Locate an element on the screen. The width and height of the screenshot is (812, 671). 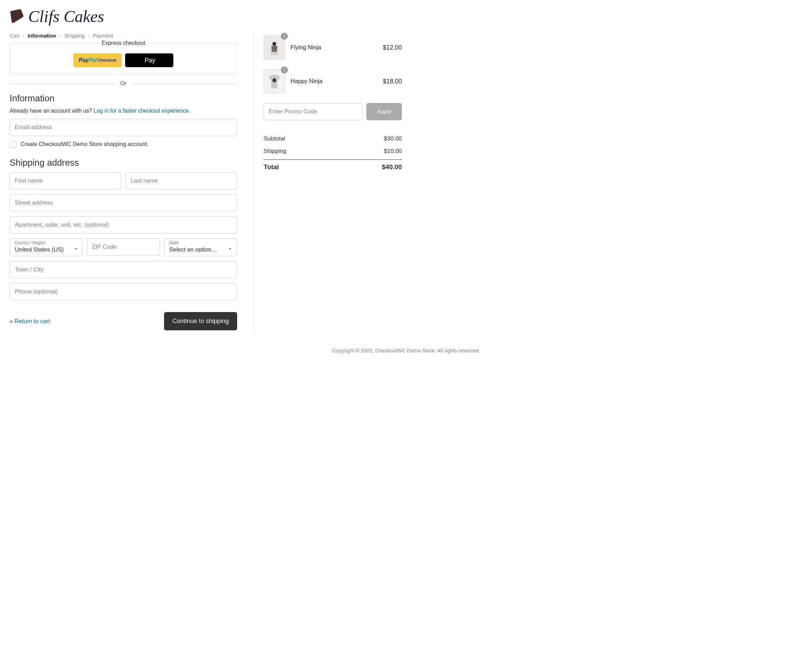
breadcrumb-information: Information is located at coordinates (42, 36).